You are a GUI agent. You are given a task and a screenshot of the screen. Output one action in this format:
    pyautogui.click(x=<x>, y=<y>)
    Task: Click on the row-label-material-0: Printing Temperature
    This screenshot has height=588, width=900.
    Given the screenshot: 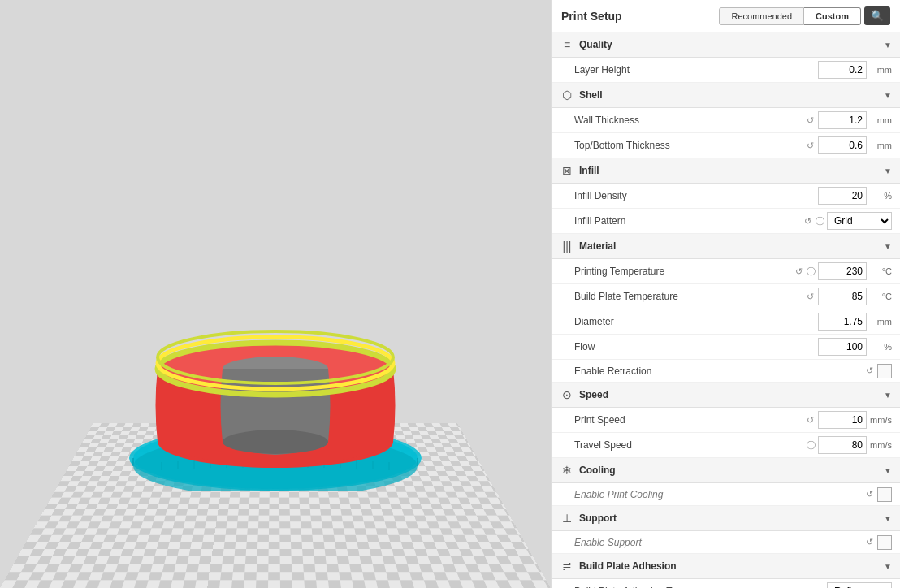 What is the action you would take?
    pyautogui.click(x=684, y=271)
    